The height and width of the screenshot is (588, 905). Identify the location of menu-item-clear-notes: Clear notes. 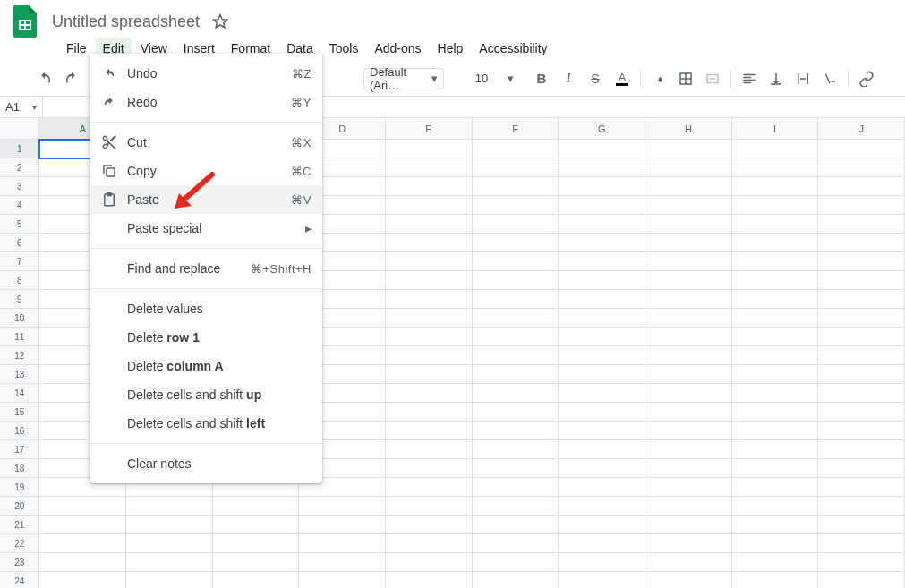
(206, 464).